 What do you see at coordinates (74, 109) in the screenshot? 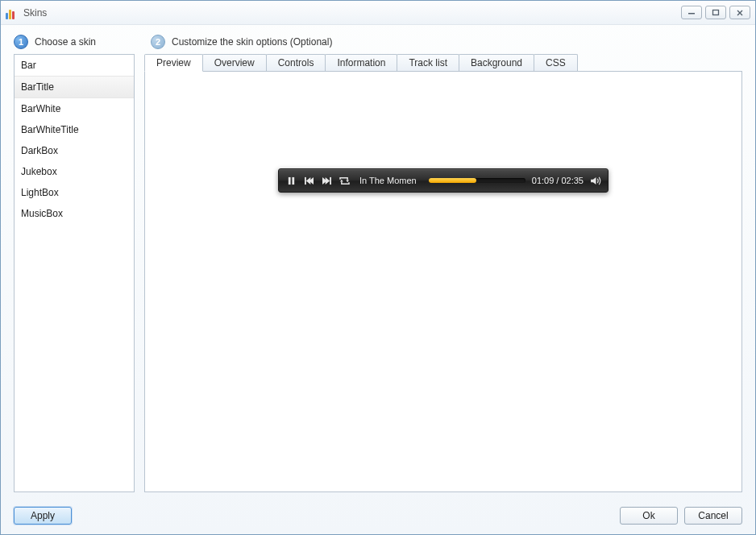
I see `skin-item-barwhite: BarWhite` at bounding box center [74, 109].